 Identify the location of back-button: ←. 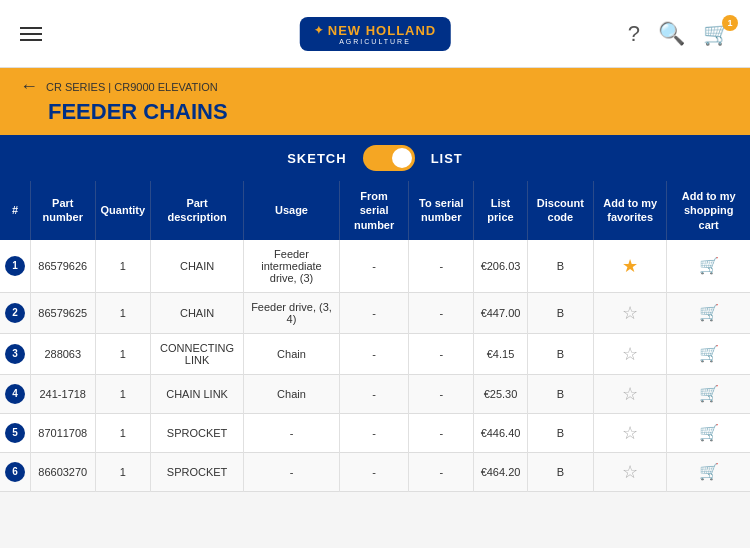
(29, 86).